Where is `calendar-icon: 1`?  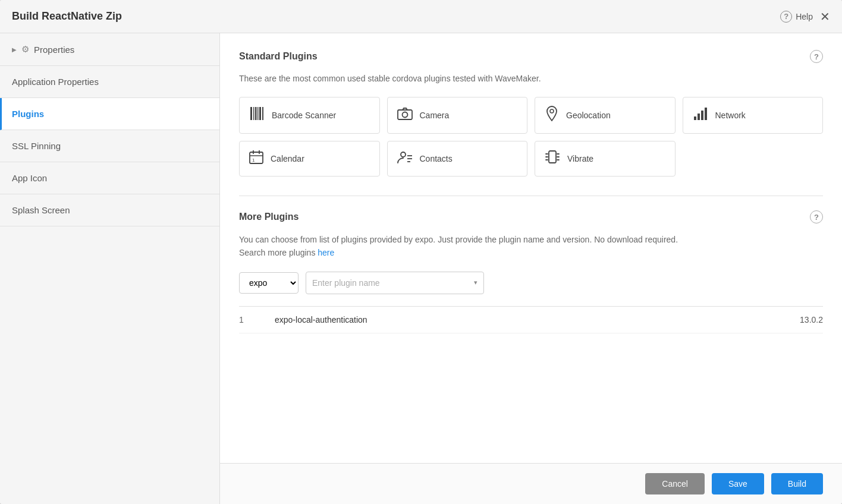 calendar-icon: 1 is located at coordinates (256, 159).